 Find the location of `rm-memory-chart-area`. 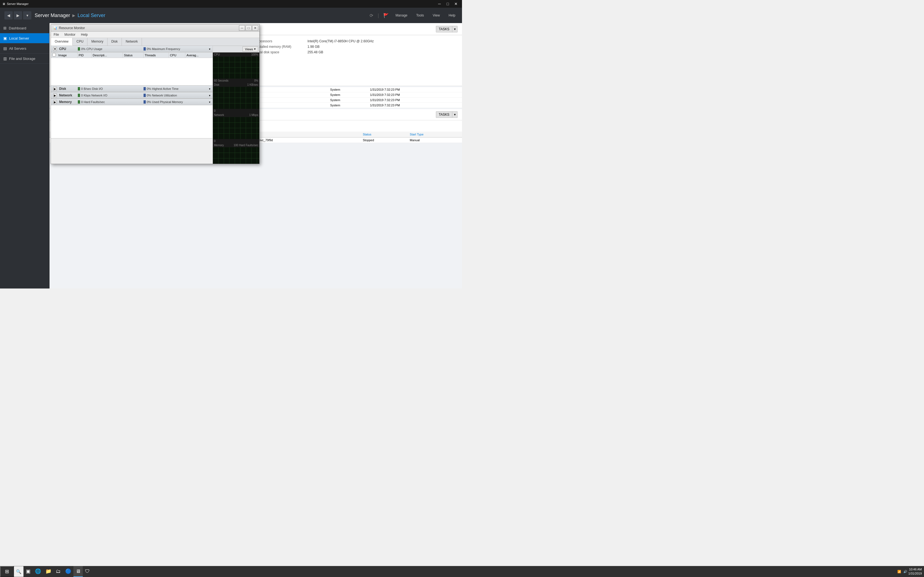

rm-memory-chart-area is located at coordinates (236, 156).